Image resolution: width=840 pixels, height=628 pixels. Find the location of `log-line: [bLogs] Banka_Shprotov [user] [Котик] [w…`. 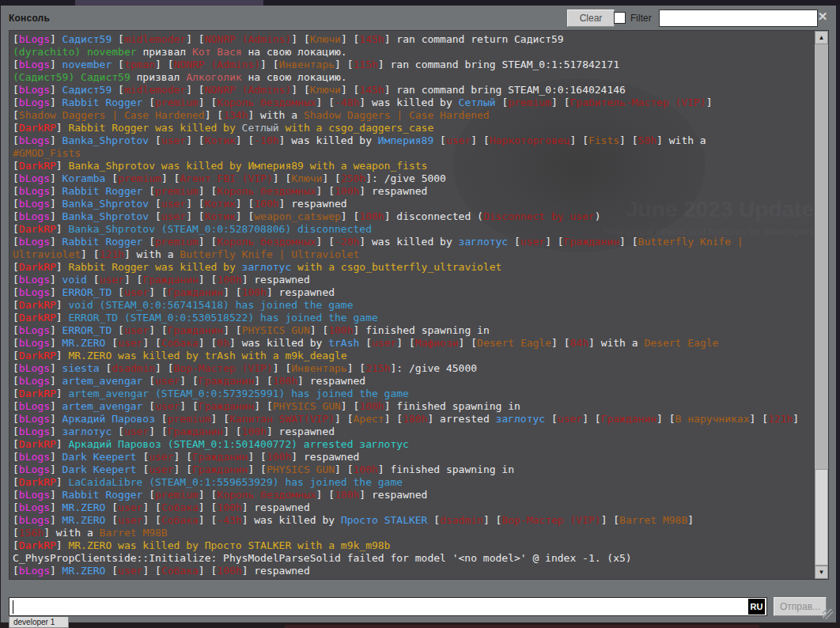

log-line: [bLogs] Banka_Shprotov [user] [Котик] [w… is located at coordinates (414, 217).